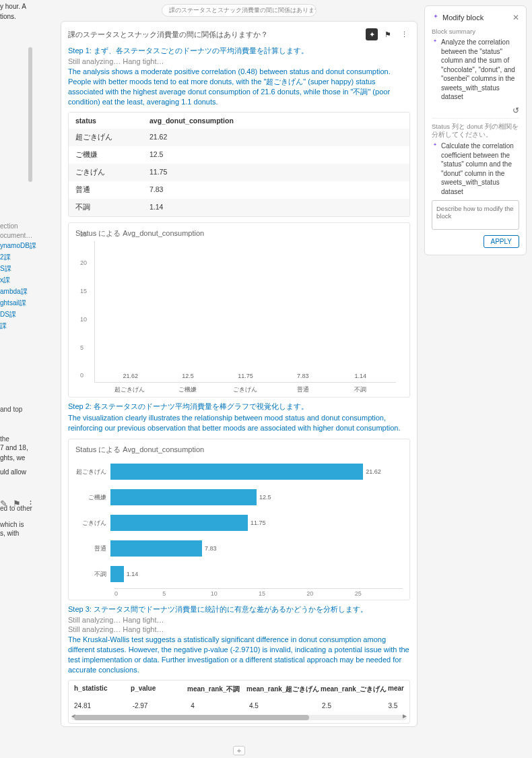  Describe the element at coordinates (26, 315) in the screenshot. I see `list-item: DS課` at that location.